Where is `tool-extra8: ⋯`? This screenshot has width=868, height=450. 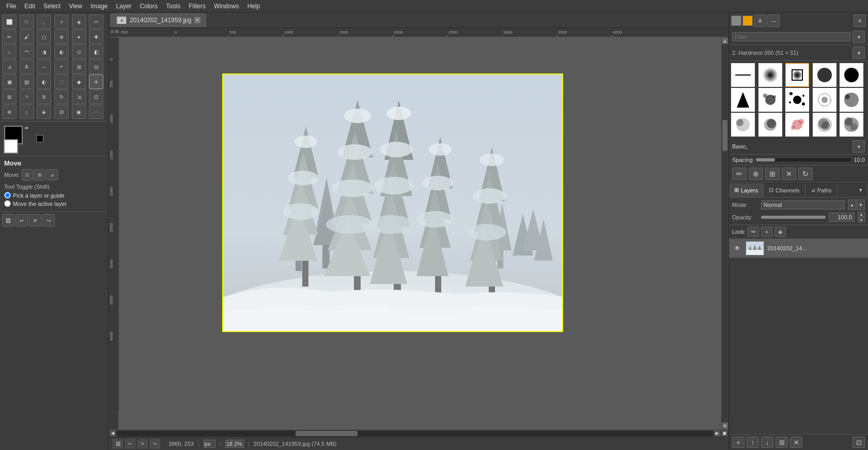 tool-extra8: ⋯ is located at coordinates (96, 112).